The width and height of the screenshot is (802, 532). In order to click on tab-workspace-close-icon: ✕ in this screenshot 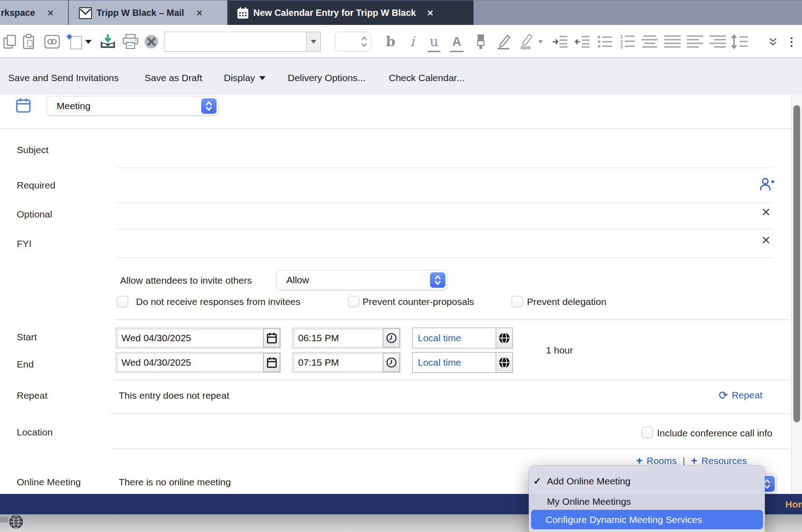, I will do `click(51, 13)`.